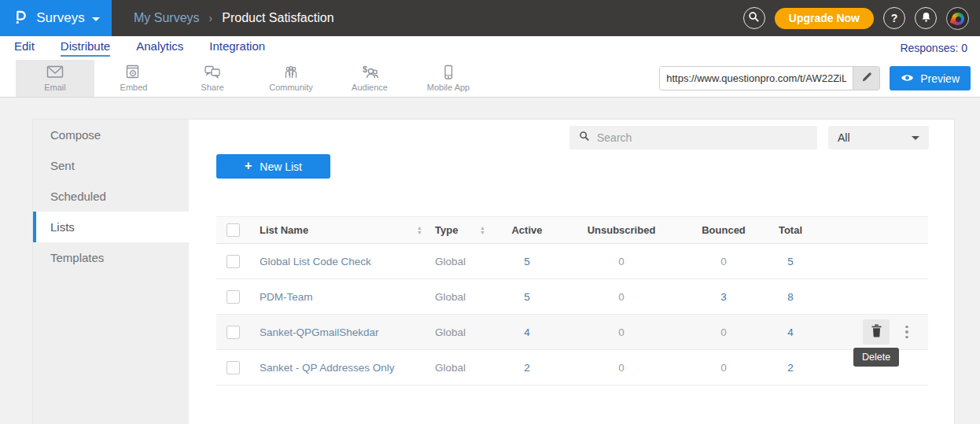  What do you see at coordinates (895, 18) in the screenshot?
I see `help-icon: ?` at bounding box center [895, 18].